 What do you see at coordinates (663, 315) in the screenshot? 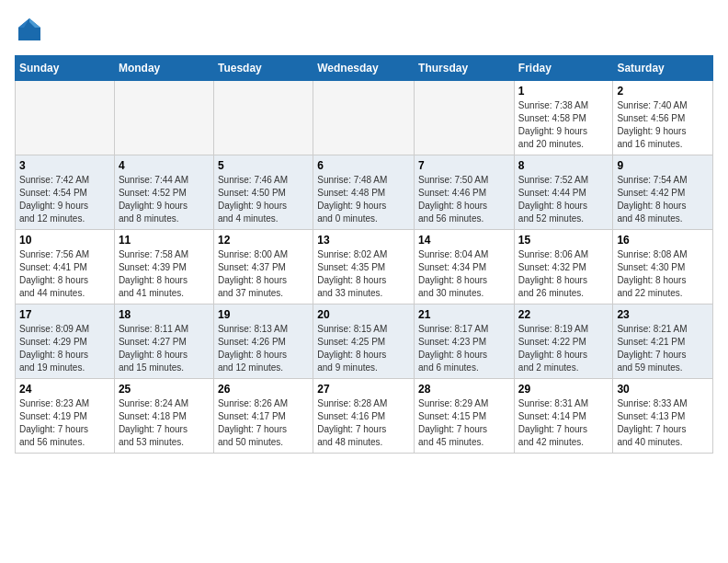
I see `day-number: 23` at bounding box center [663, 315].